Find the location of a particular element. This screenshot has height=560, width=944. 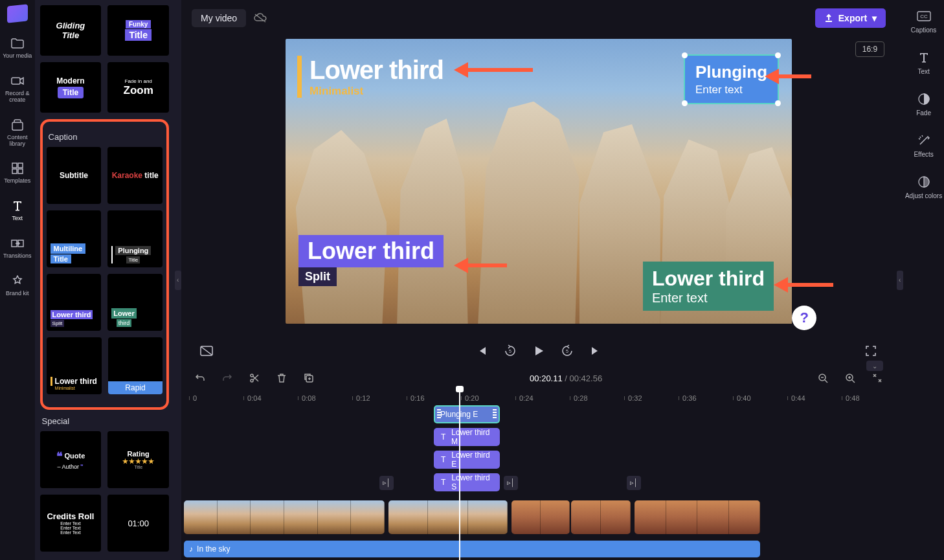

top-bar: My video Export ▾ is located at coordinates (539, 18).